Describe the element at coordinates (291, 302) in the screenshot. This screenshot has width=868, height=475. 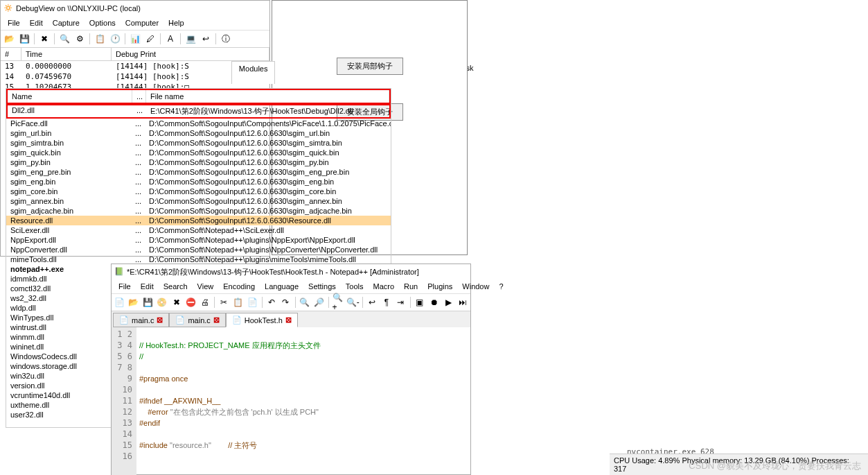
I see `npp-toolbar: 📄 📂 💾 📀 ✖ ⛔ 🖨 ✂ 📋 📄 ↶ ↷ 🔍 🔎 🔍+ 🔍- ↩ ¶ ⇥ …` at that location.